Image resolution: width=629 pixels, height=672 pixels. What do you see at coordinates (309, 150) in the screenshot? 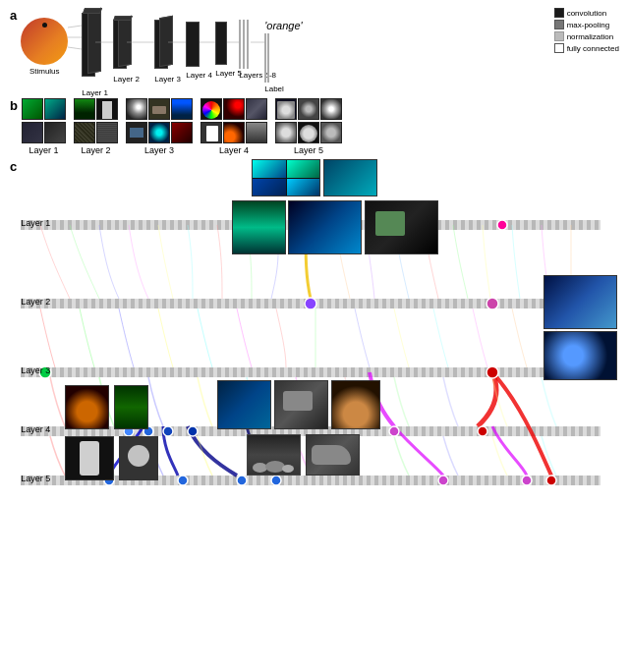
I see `b-layer5-label: Layer 5` at bounding box center [309, 150].